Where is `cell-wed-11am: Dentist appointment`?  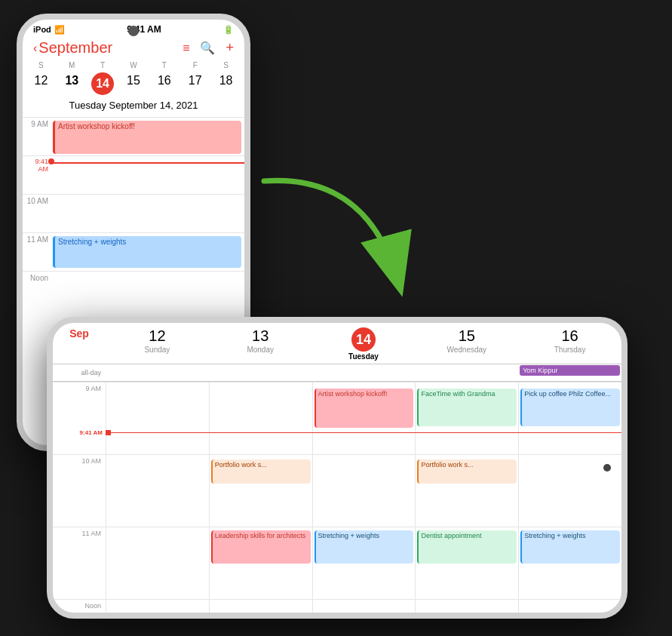 cell-wed-11am: Dentist appointment is located at coordinates (466, 563).